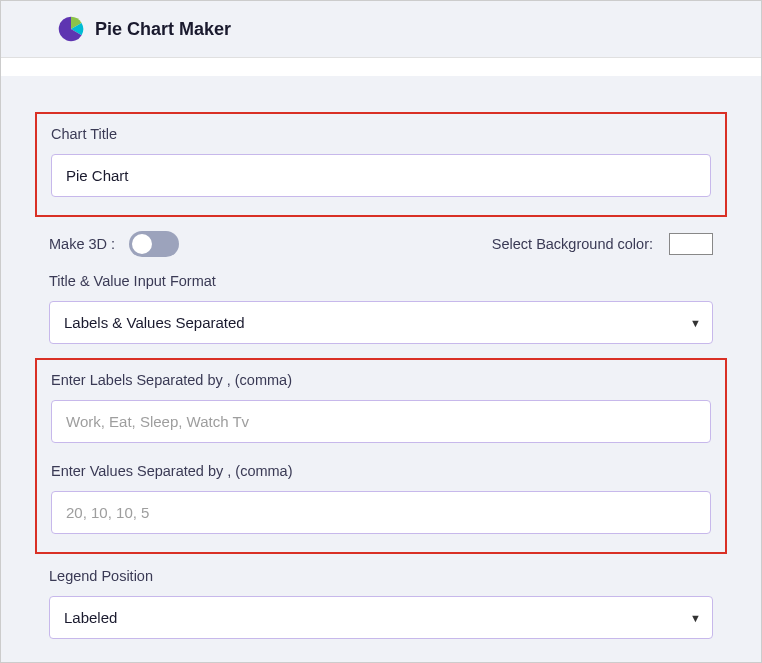 The width and height of the screenshot is (762, 663). I want to click on pie-chart-logo-icon, so click(71, 29).